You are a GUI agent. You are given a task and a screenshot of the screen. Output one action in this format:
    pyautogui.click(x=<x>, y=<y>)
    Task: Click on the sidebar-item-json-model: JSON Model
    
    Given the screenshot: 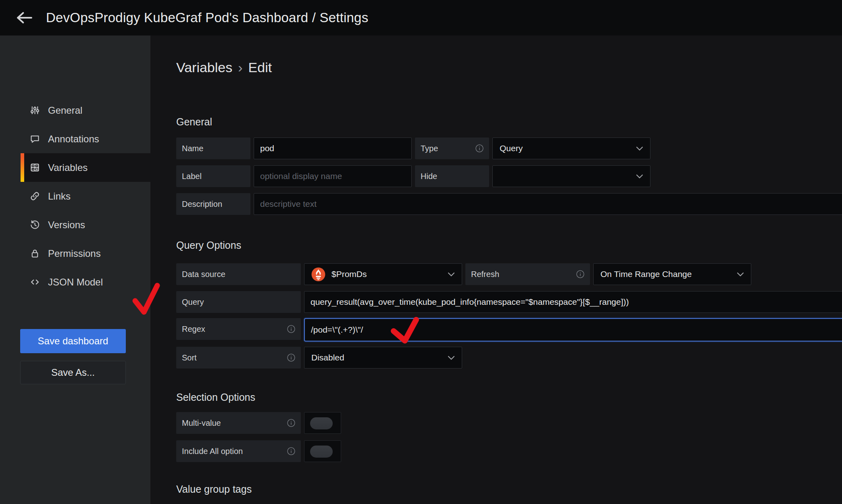 What is the action you would take?
    pyautogui.click(x=85, y=282)
    